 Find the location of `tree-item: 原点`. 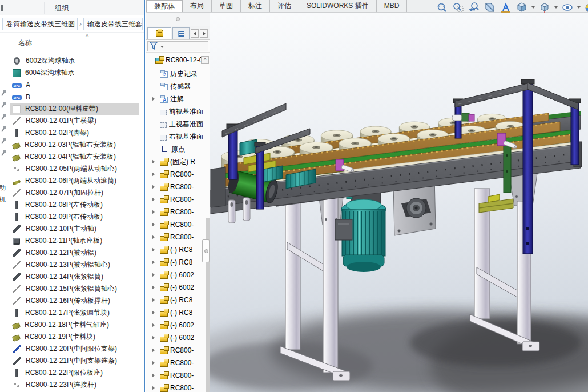

tree-item: 原点 is located at coordinates (178, 149).